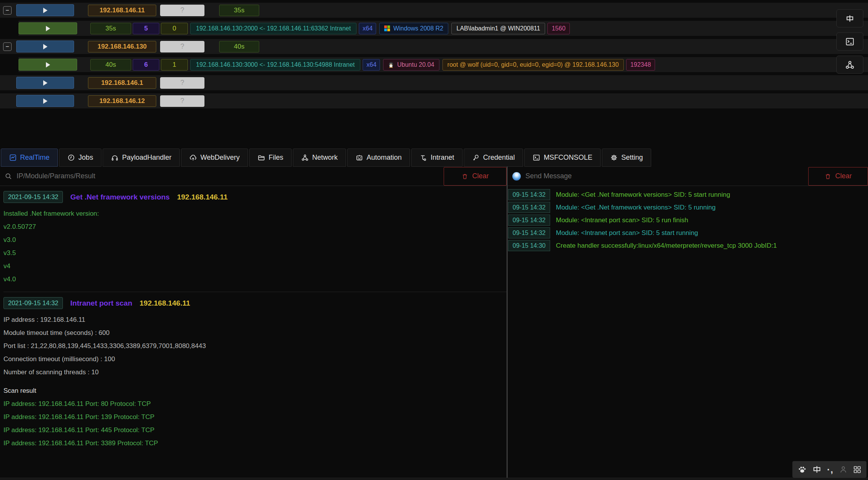  I want to click on message-list: 09-15 14:32 Module: <Get .Net framework …, so click(688, 219).